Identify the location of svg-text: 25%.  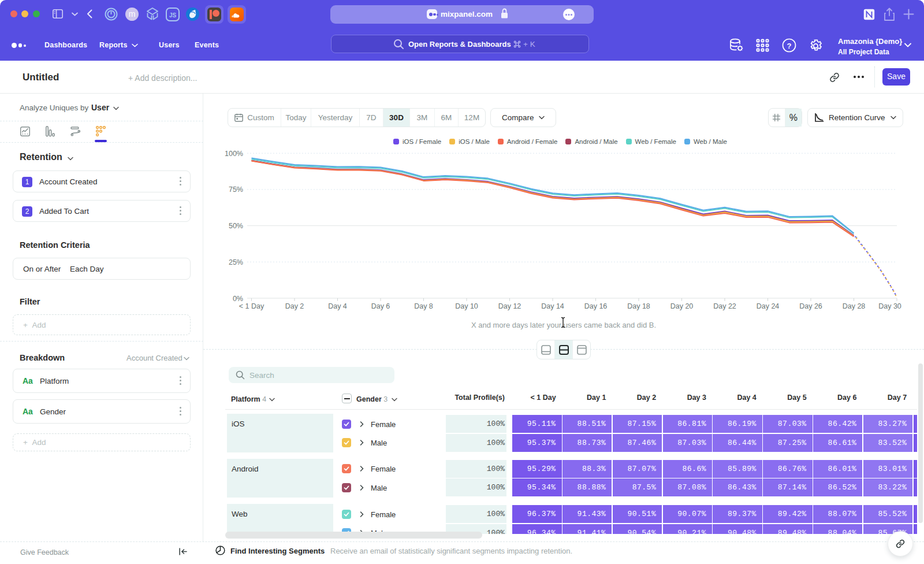
(236, 262).